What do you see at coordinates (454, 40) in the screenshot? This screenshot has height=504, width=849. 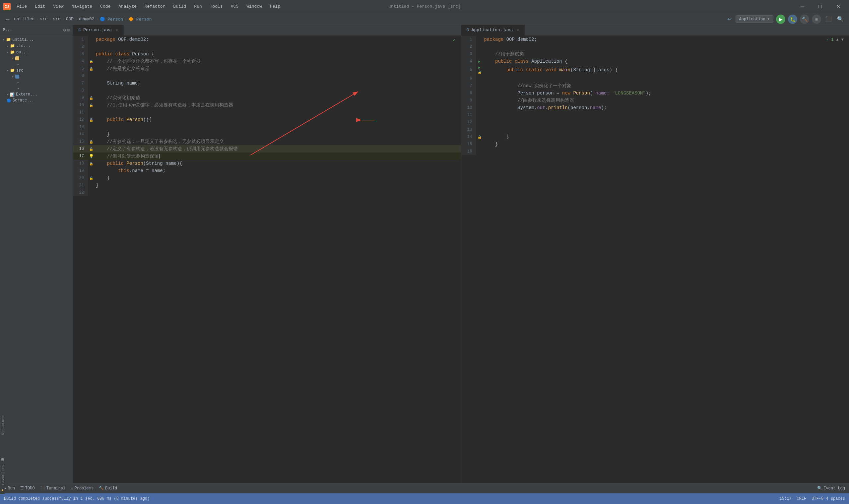 I see `checkmark-icon: ✓` at bounding box center [454, 40].